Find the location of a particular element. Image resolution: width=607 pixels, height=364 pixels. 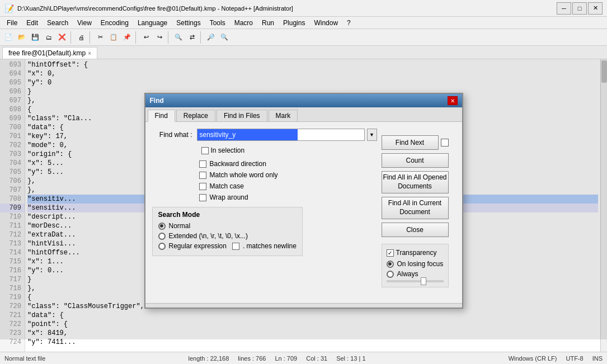

match-case-label: Match case is located at coordinates (227, 186).